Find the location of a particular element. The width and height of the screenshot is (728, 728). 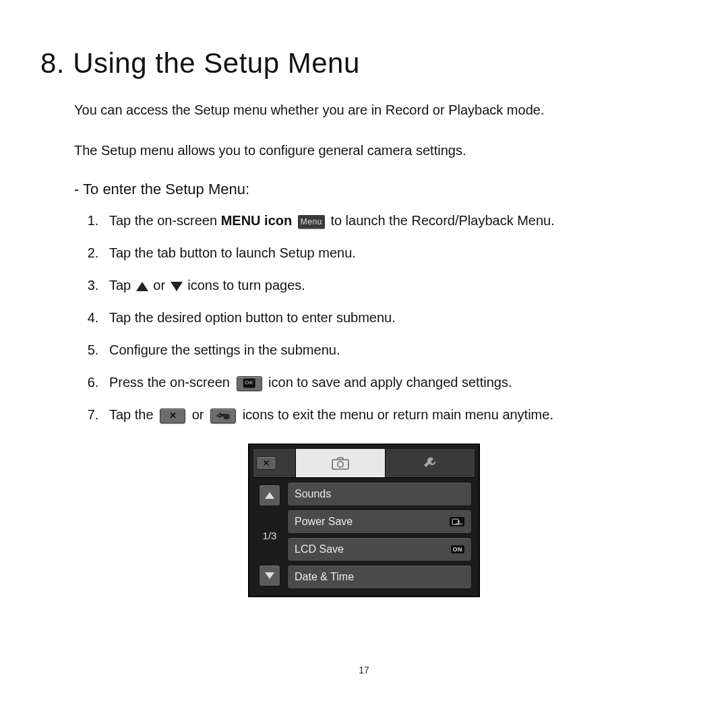

on-label: ON is located at coordinates (458, 549).